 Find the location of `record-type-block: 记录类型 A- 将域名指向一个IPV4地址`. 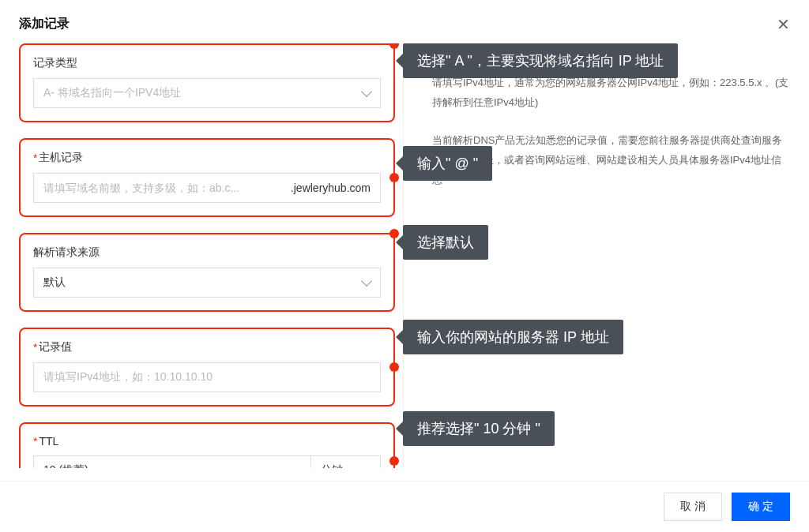

record-type-block: 记录类型 A- 将域名指向一个IPV4地址 is located at coordinates (207, 83).